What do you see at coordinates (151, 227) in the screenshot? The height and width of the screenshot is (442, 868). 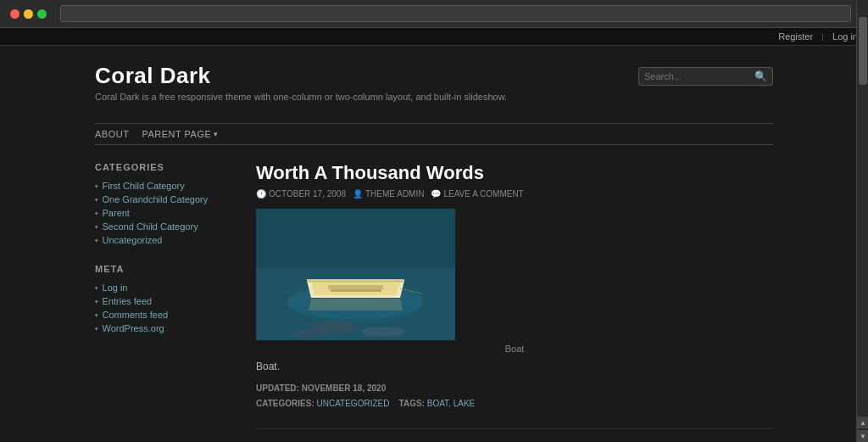 I see `category-link-second-child: Second Child Category` at bounding box center [151, 227].